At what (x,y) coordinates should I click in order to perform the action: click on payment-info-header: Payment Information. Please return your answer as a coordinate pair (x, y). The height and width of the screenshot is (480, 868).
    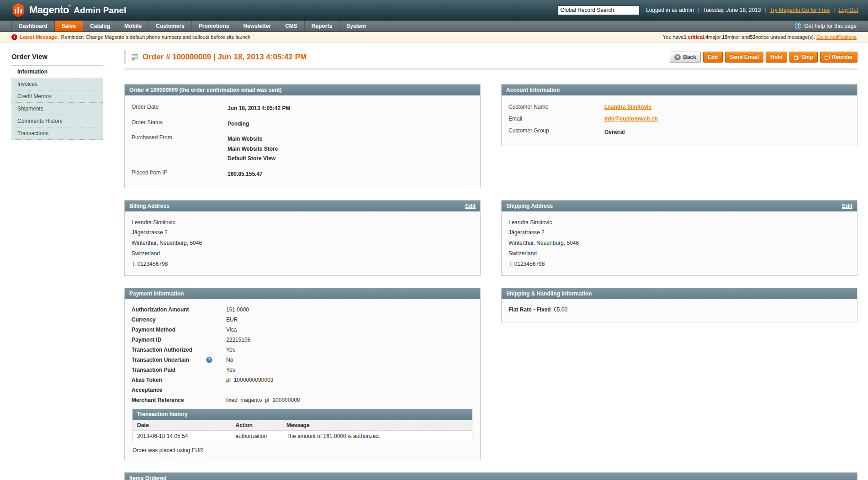
    Looking at the image, I should click on (302, 294).